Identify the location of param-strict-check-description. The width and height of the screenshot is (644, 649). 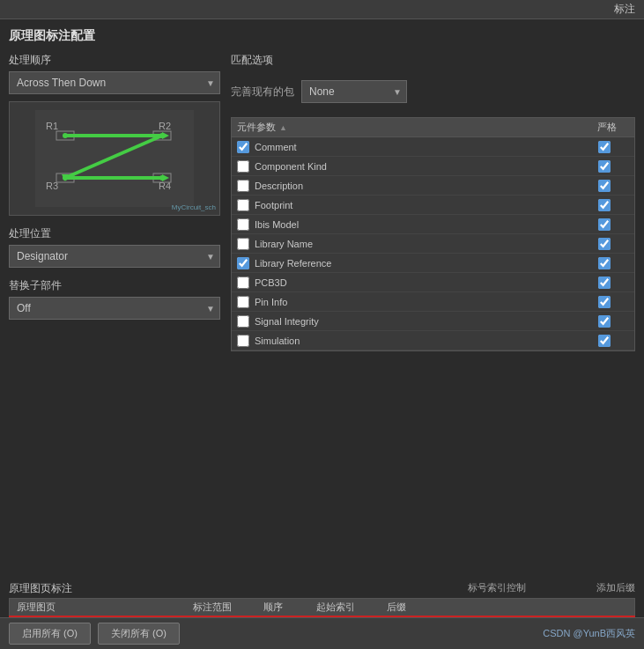
(604, 186).